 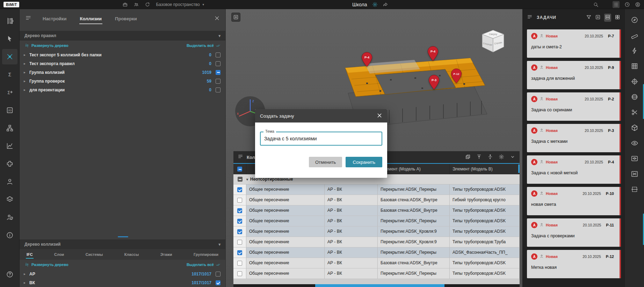 What do you see at coordinates (468, 158) in the screenshot?
I see `duplicate-button` at bounding box center [468, 158].